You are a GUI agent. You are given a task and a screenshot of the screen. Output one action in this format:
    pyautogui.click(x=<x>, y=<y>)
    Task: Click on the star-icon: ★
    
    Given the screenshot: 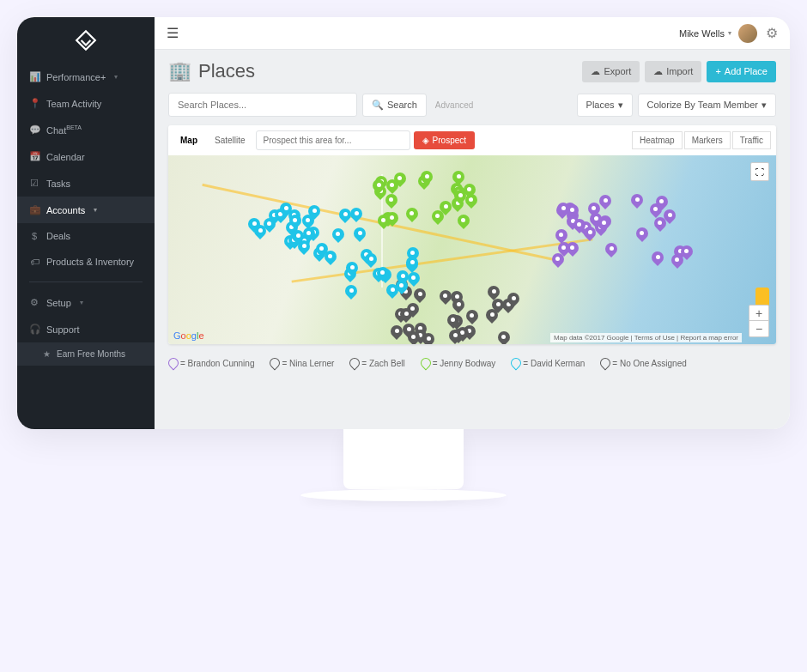 What is the action you would take?
    pyautogui.click(x=46, y=354)
    